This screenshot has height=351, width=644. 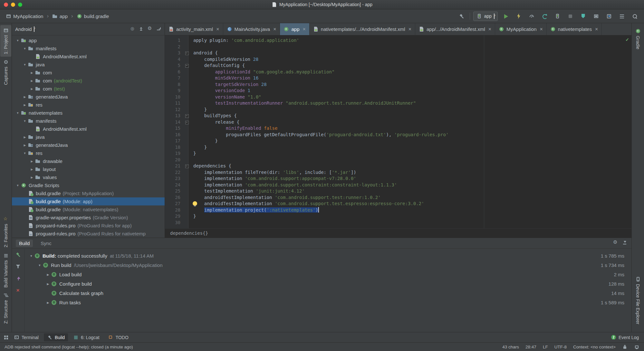 What do you see at coordinates (506, 16) in the screenshot?
I see `run-play-button` at bounding box center [506, 16].